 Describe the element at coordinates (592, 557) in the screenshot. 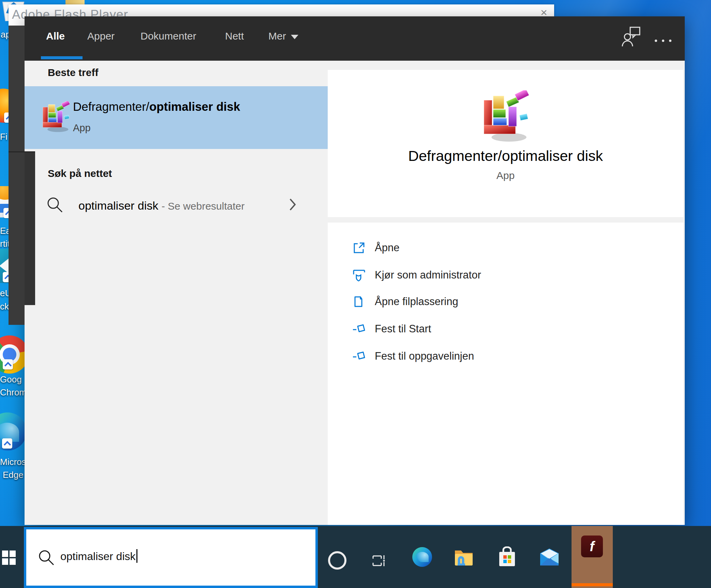

I see `adobe-flash-active-app: f` at that location.